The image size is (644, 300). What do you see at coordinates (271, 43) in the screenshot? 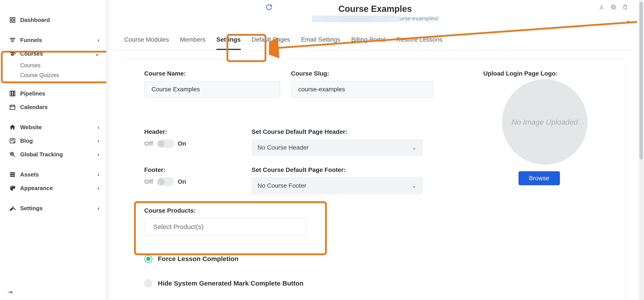
I see `tab-default-pages: Default Pages` at bounding box center [271, 43].